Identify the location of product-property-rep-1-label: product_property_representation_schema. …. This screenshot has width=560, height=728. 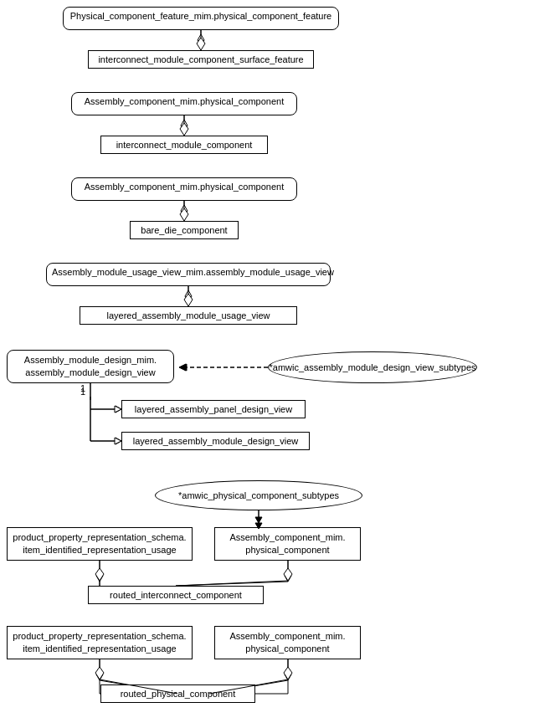
(99, 544).